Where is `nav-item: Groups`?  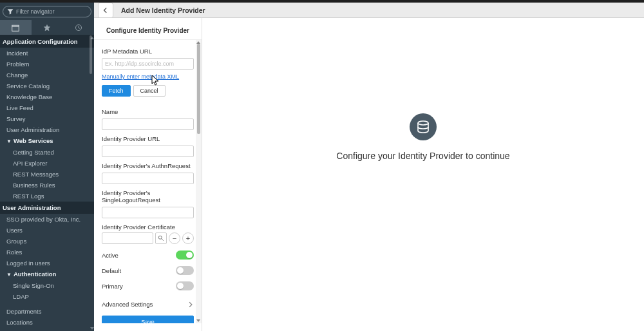 nav-item: Groups is located at coordinates (47, 241).